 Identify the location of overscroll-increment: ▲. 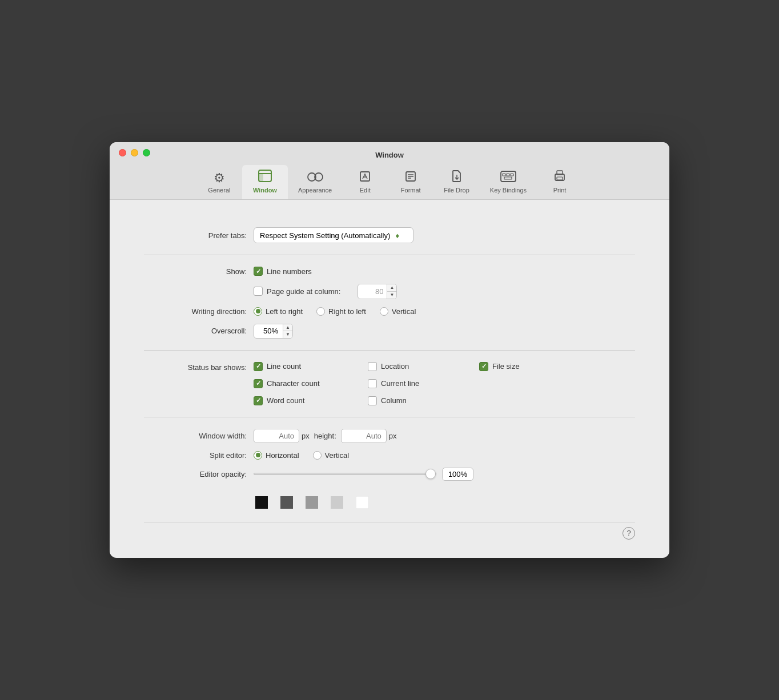
(288, 328).